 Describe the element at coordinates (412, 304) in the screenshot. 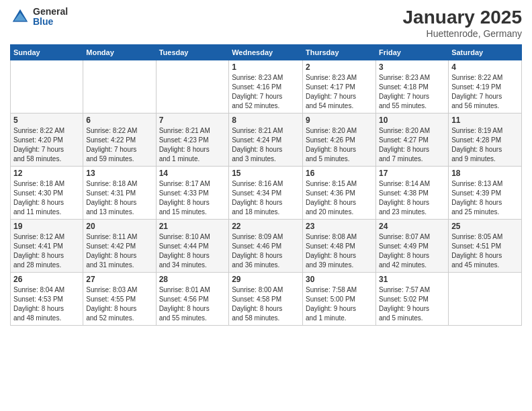

I see `day-info: Sunrise: 7:57 AM Sunset: 5:02 PM Dayligh…` at that location.